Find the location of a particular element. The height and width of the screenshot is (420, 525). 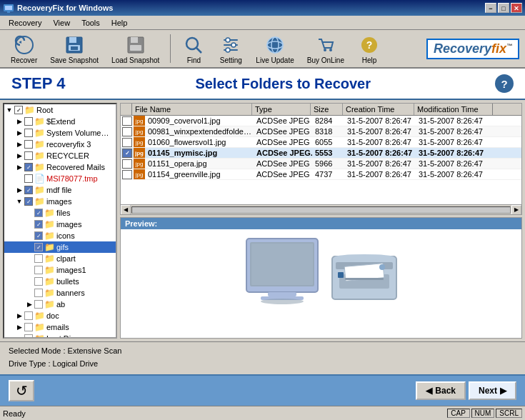

file-row-3: jpg 01060_flowersvol1.jpg ACDSee JPEG I.… is located at coordinates (321, 143).